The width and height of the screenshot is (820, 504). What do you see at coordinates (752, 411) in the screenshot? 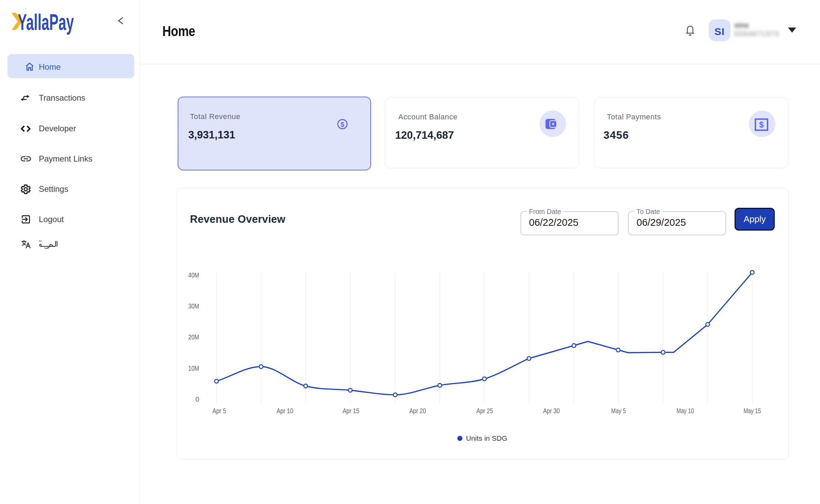
I see `svg-text: May 15` at bounding box center [752, 411].